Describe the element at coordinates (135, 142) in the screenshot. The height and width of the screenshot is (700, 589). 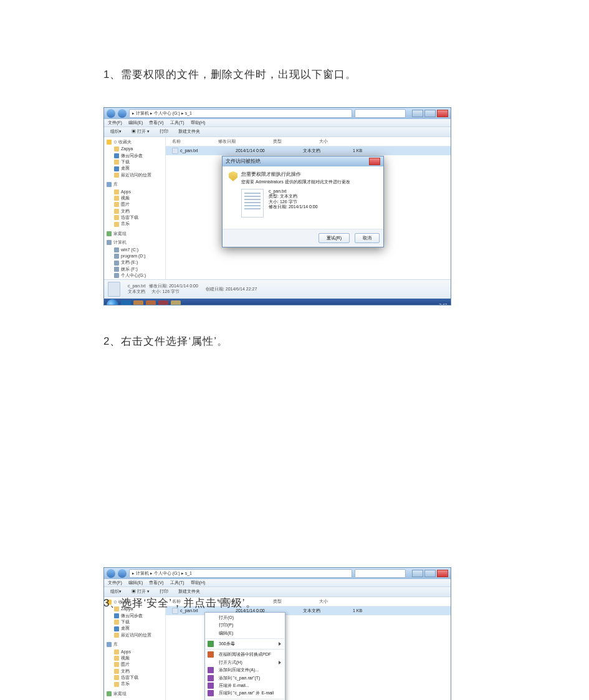
I see `sidebar-favorites: ✩ 收藏夹` at that location.